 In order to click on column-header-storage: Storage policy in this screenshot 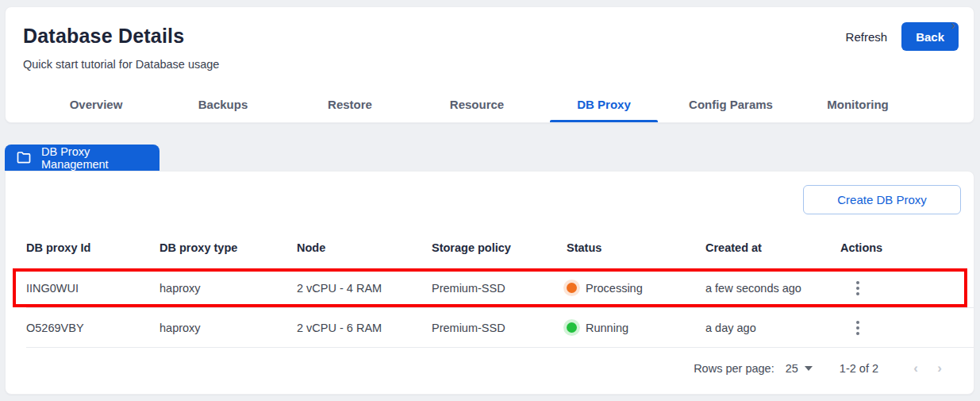, I will do `click(499, 248)`.